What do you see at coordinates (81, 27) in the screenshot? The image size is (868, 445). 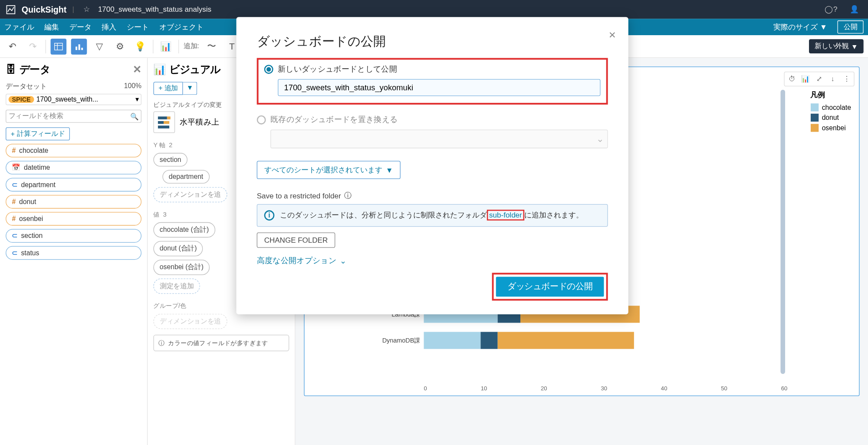 I see `menu-data: データ` at bounding box center [81, 27].